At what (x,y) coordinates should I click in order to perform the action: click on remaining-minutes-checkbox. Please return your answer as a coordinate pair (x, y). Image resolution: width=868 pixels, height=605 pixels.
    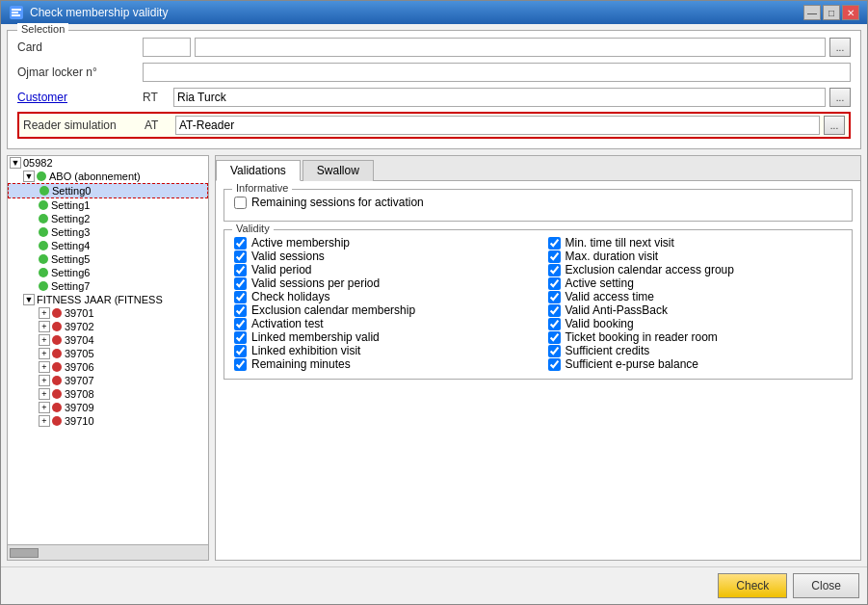
    Looking at the image, I should click on (241, 364).